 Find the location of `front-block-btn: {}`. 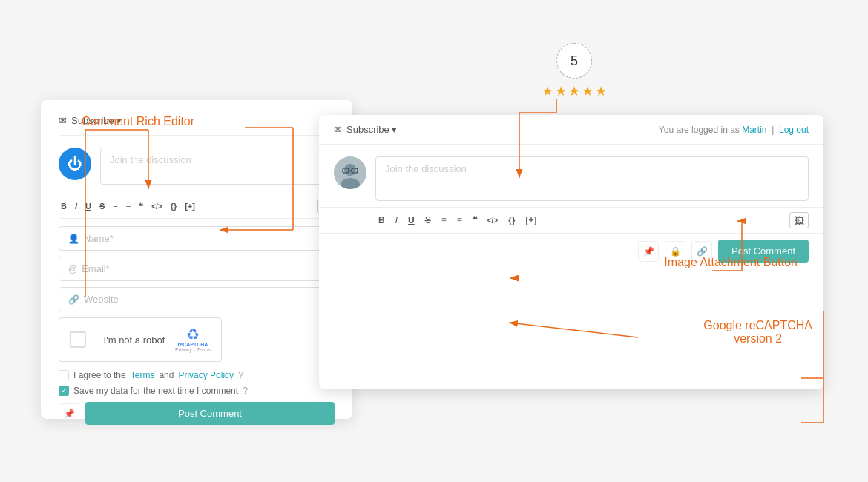

front-block-btn: {} is located at coordinates (512, 220).